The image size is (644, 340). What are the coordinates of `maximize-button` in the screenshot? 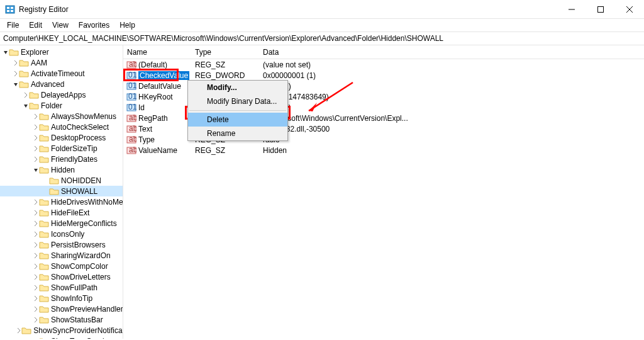 It's located at (601, 9).